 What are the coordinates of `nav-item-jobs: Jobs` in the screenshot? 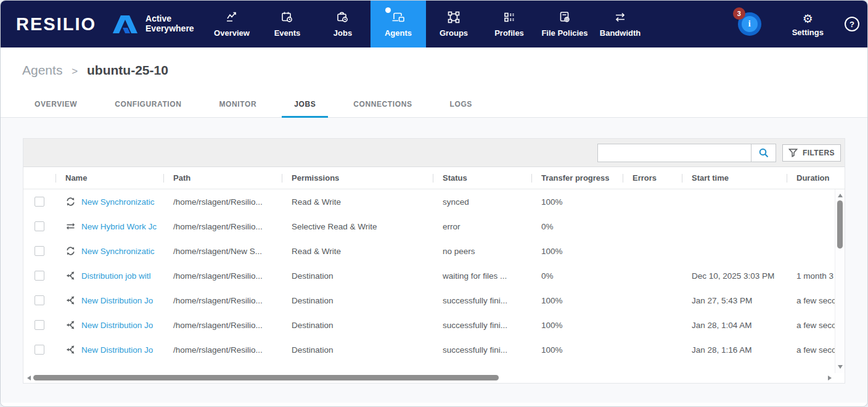 It's located at (343, 24).